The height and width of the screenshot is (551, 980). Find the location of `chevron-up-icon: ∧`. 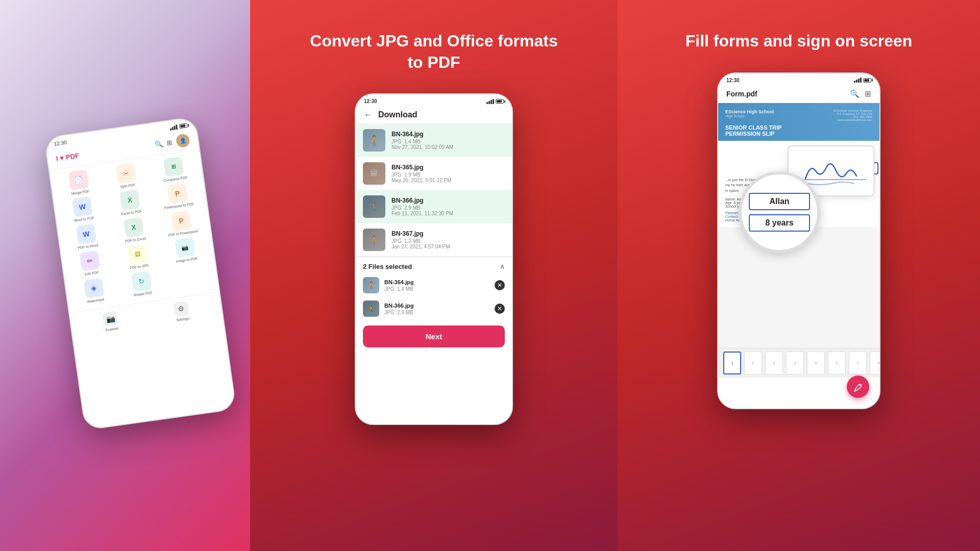

chevron-up-icon: ∧ is located at coordinates (502, 266).